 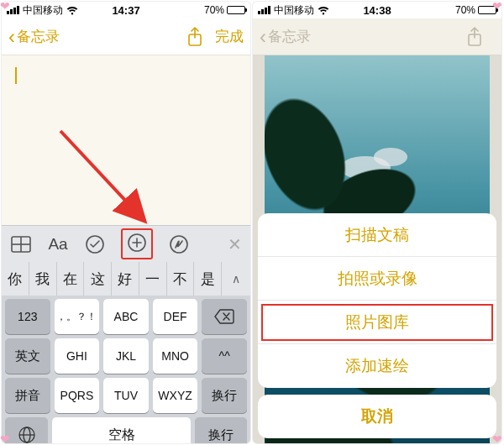 What do you see at coordinates (179, 244) in the screenshot?
I see `draw-button` at bounding box center [179, 244].